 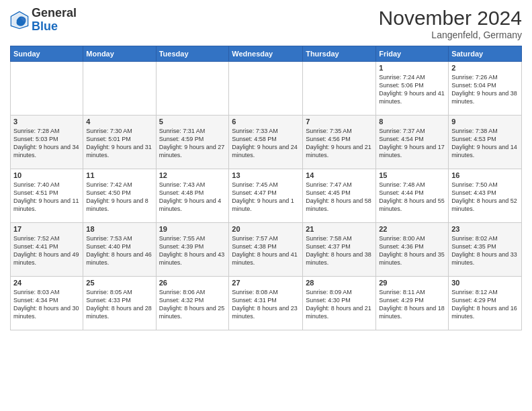 I want to click on day-info: Sunrise: 7:52 AM Sunset: 4:41 PM Dayligh…, so click(x=47, y=251).